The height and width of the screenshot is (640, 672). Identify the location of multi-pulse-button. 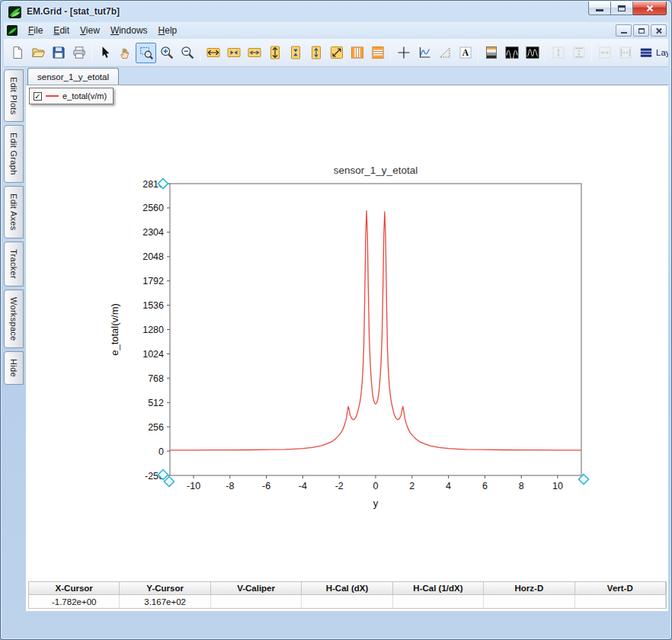
(532, 53).